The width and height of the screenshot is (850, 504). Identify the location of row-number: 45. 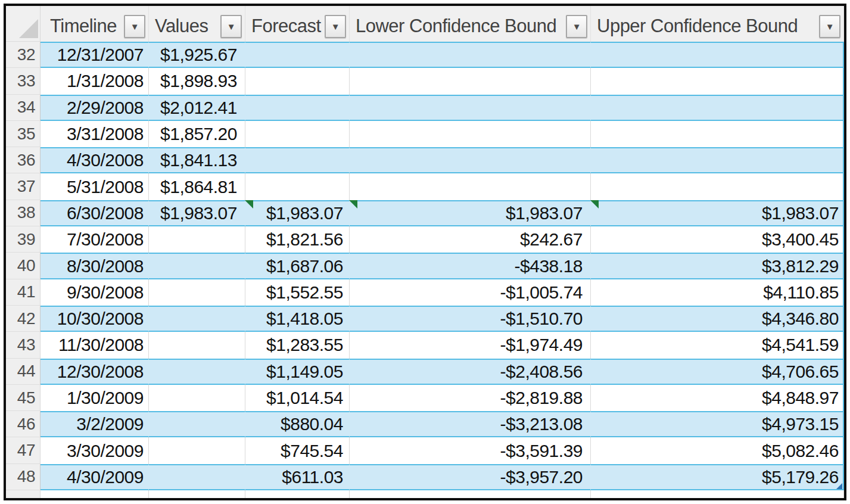
(23, 398).